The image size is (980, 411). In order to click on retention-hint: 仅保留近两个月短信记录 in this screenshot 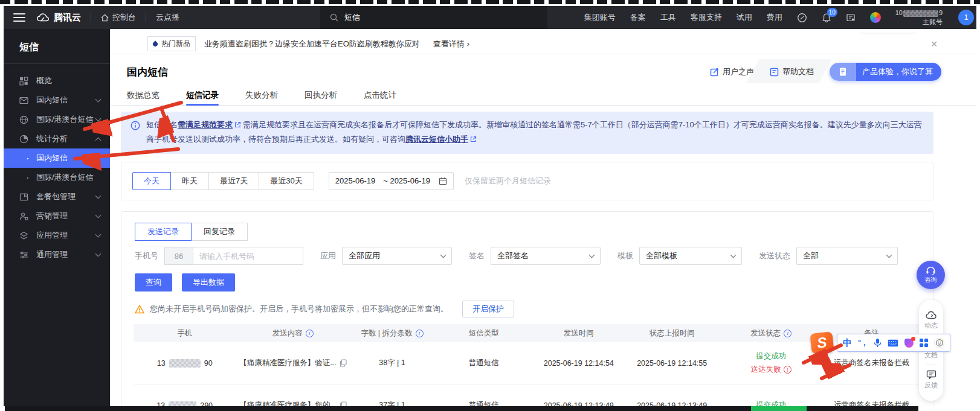, I will do `click(508, 181)`.